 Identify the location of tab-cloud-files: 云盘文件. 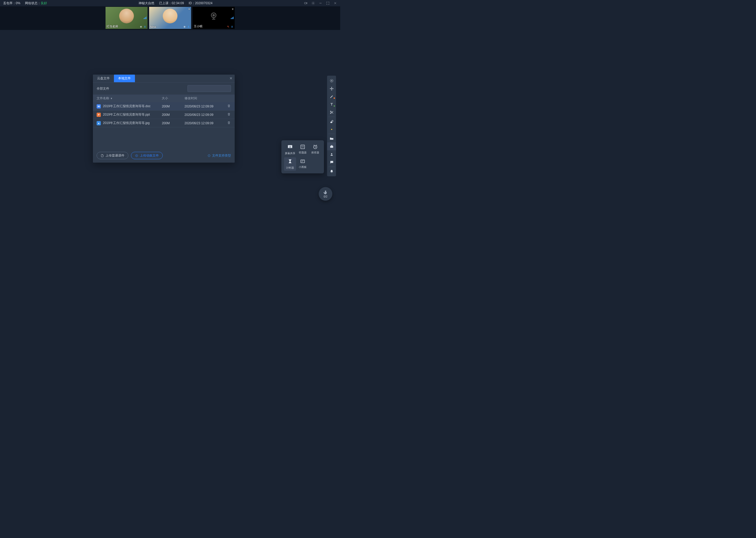
(103, 78).